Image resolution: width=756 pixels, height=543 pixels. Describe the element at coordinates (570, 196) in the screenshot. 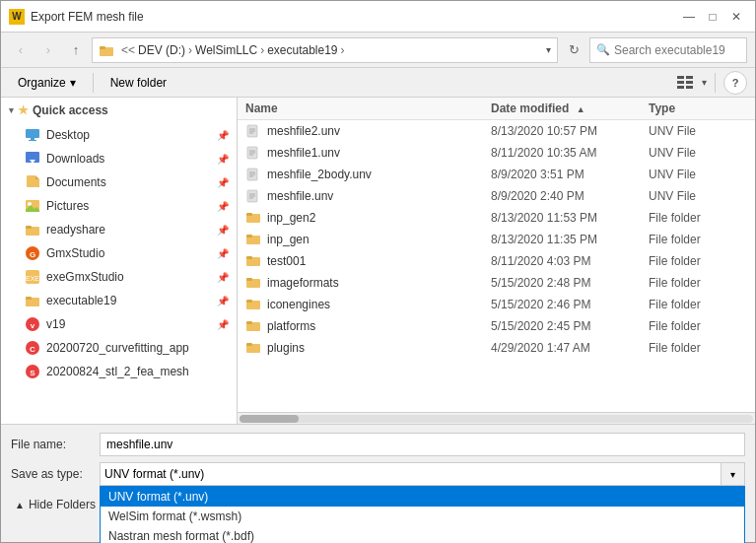

I see `file-date-3: 8/9/2020 2:40 PM` at that location.